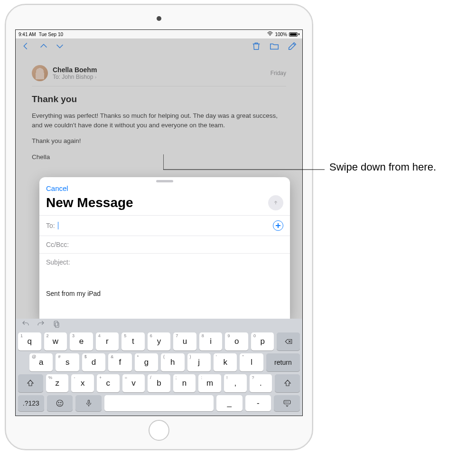  I want to click on wifi-icon, so click(270, 34).